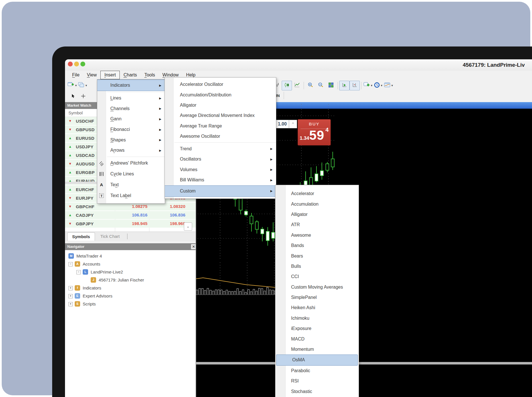  I want to click on menu-item-indicators: Indicators▶, so click(131, 85).